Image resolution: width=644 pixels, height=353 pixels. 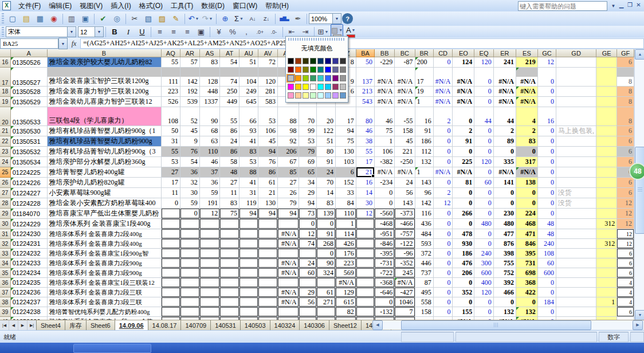 I want to click on cell-GC33: 108, so click(x=547, y=253).